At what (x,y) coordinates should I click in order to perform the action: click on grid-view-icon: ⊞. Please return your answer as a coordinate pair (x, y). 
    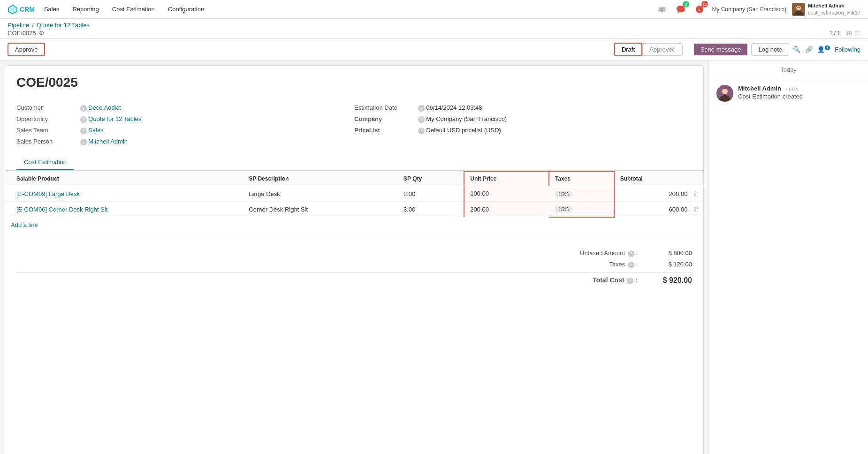
    Looking at the image, I should click on (849, 33).